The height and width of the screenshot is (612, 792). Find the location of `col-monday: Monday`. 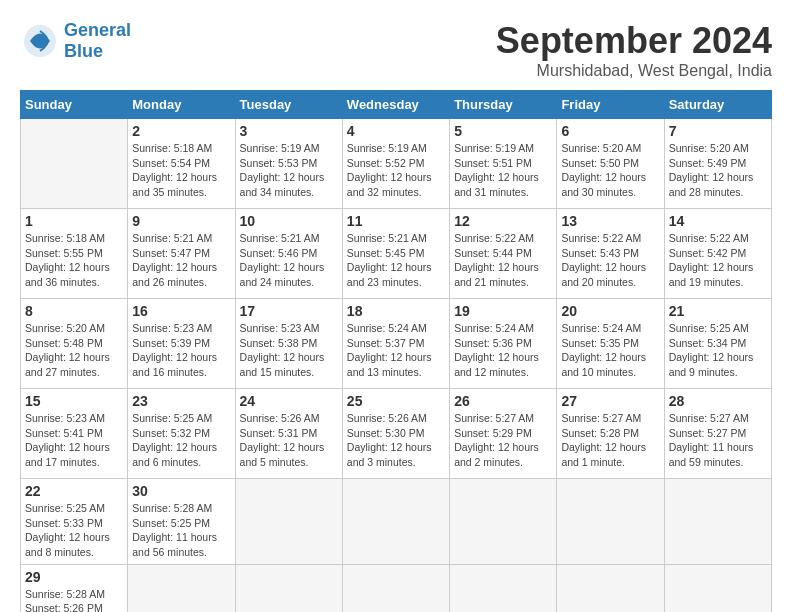

col-monday: Monday is located at coordinates (182, 105).